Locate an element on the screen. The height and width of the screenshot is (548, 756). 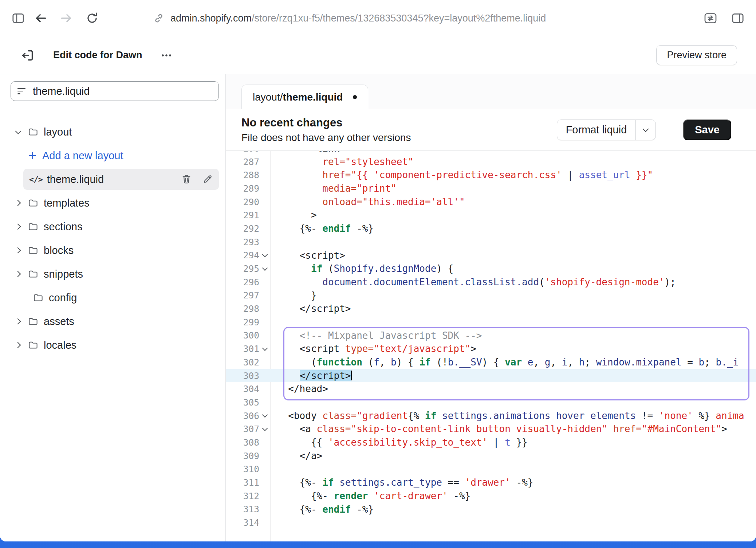
line-number: 302 is located at coordinates (251, 362).